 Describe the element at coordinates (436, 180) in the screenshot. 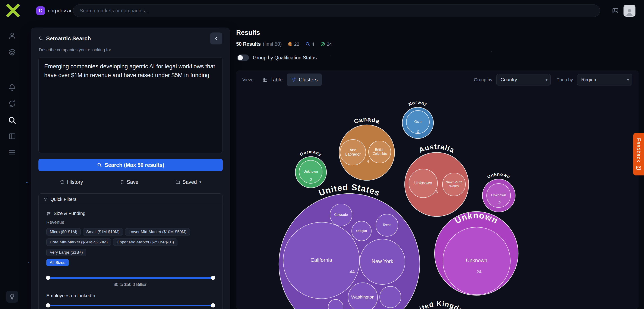

I see `bubble-australia: UnknownNew SouthWalesAustralia6` at that location.